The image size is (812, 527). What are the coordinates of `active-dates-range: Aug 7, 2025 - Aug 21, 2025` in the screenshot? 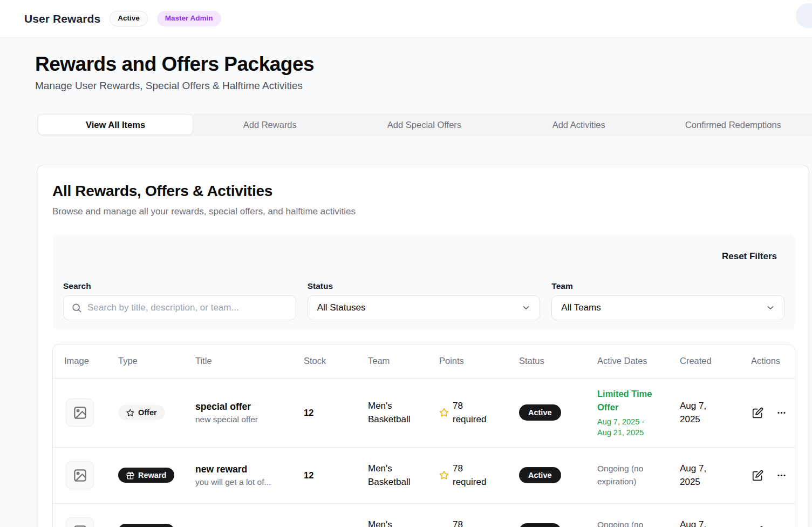 It's located at (627, 428).